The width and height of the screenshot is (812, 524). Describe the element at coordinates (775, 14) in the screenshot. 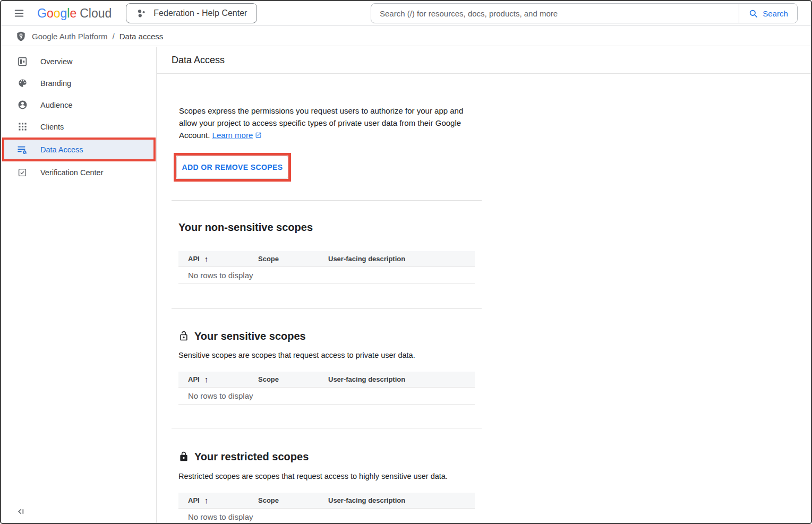

I see `search-button-label: Search` at that location.